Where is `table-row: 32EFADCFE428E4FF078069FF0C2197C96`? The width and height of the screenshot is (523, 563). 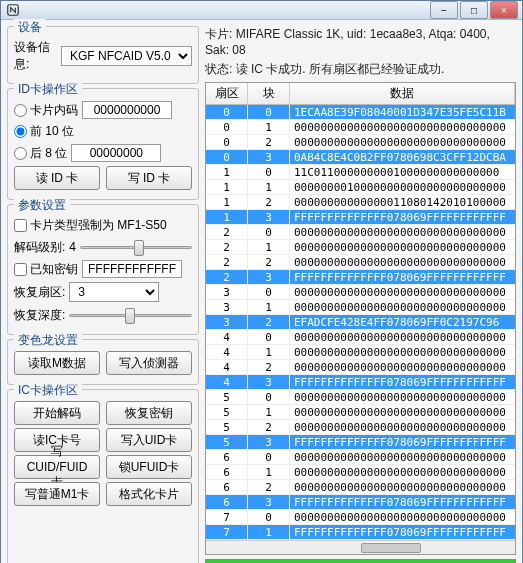 table-row: 32EFADCFE428E4FF078069FF0C2197C96 is located at coordinates (360, 322).